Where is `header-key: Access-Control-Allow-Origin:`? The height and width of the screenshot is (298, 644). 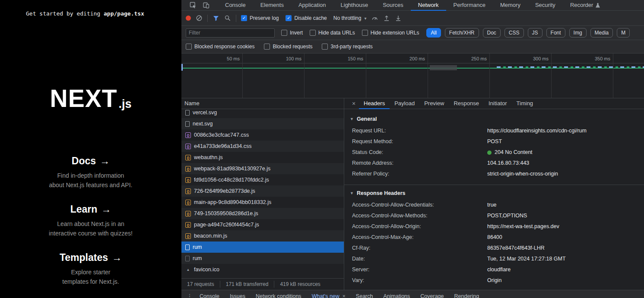
header-key: Access-Control-Allow-Origin: is located at coordinates (420, 227).